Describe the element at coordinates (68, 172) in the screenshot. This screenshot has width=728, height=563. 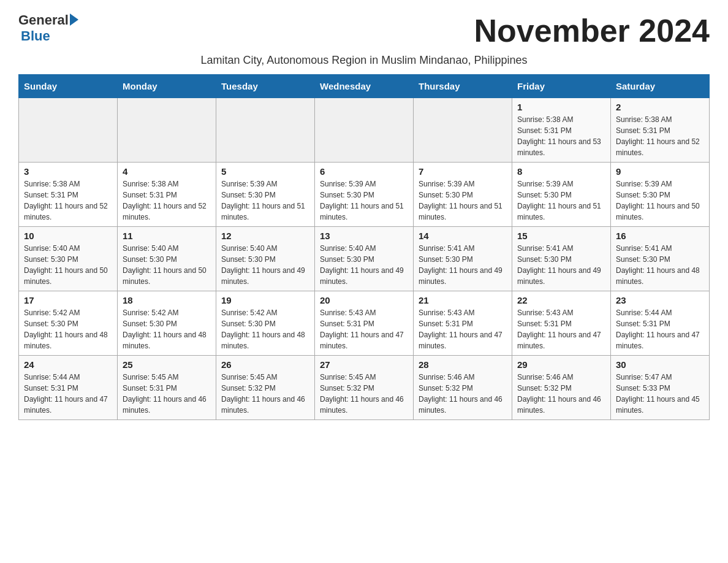
I see `day-number: 3` at that location.